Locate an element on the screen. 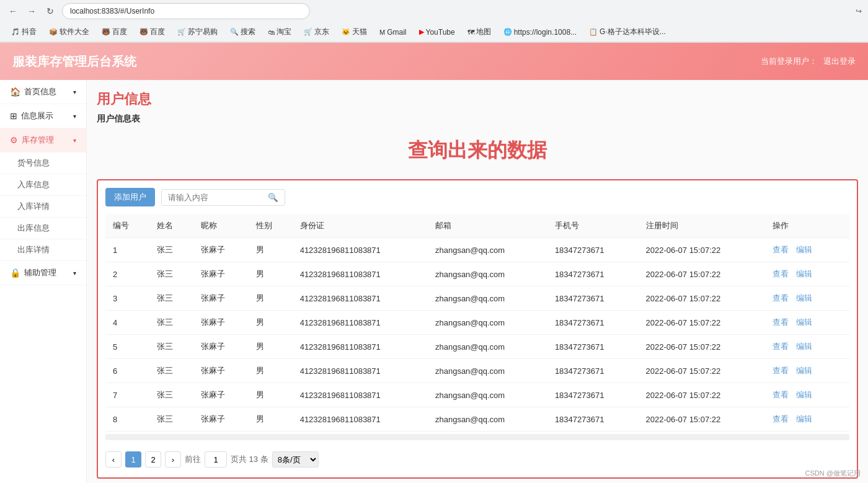 The width and height of the screenshot is (868, 483). bookmark-login: 🌐https://login.1008... is located at coordinates (540, 32).